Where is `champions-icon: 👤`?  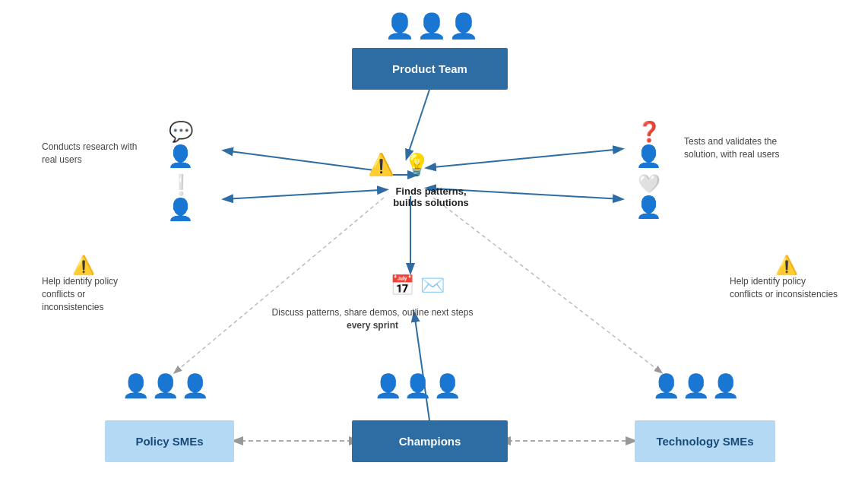
champions-icon: 👤 is located at coordinates (388, 386).